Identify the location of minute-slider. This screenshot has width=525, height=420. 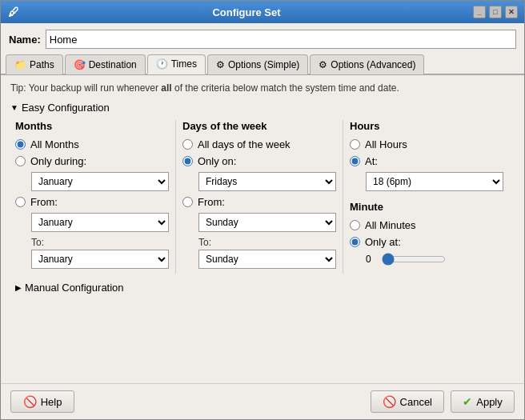
(414, 259).